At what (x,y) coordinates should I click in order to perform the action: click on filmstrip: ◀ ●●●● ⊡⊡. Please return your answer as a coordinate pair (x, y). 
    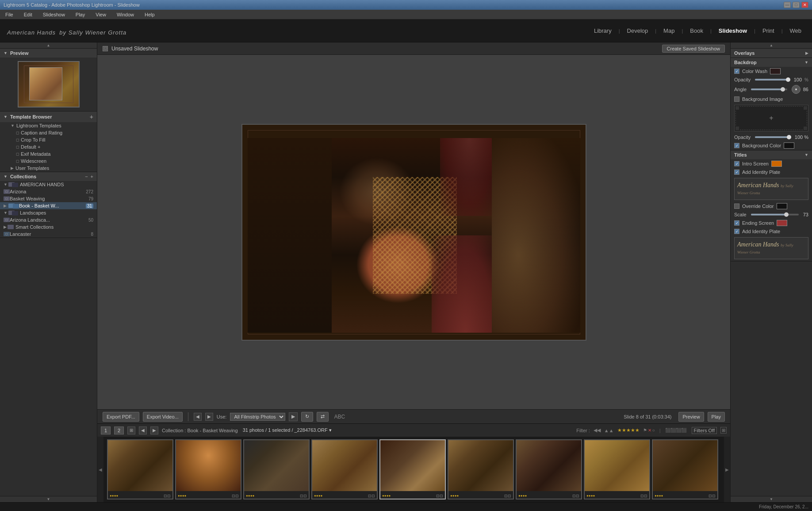
    Looking at the image, I should click on (414, 469).